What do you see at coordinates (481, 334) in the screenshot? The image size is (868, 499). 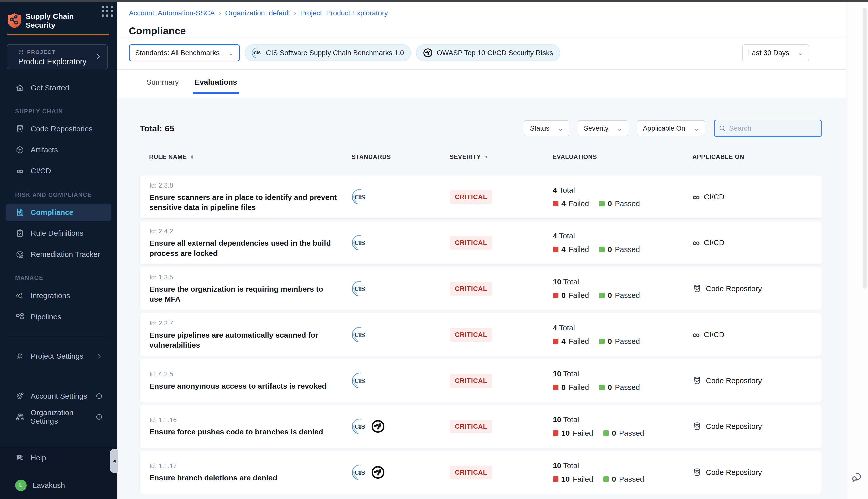 I see `table-row: Id: 2.3.7 Ensure pipelines are automatic…` at bounding box center [481, 334].